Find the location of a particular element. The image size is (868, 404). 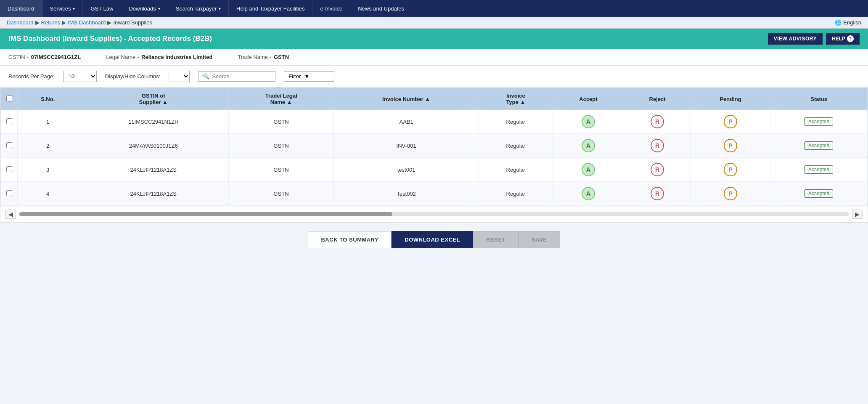

view-advisory-button: VIEW ADVISORY is located at coordinates (795, 39).